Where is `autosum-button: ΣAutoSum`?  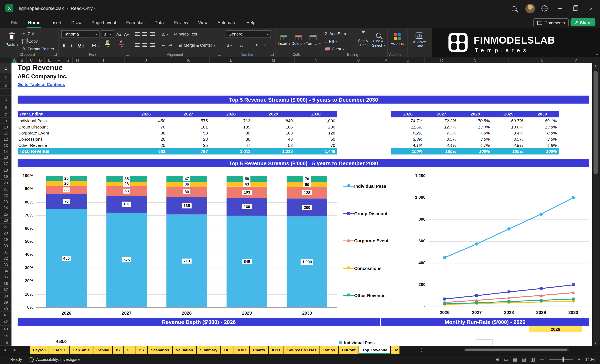 autosum-button: ΣAutoSum is located at coordinates (337, 34).